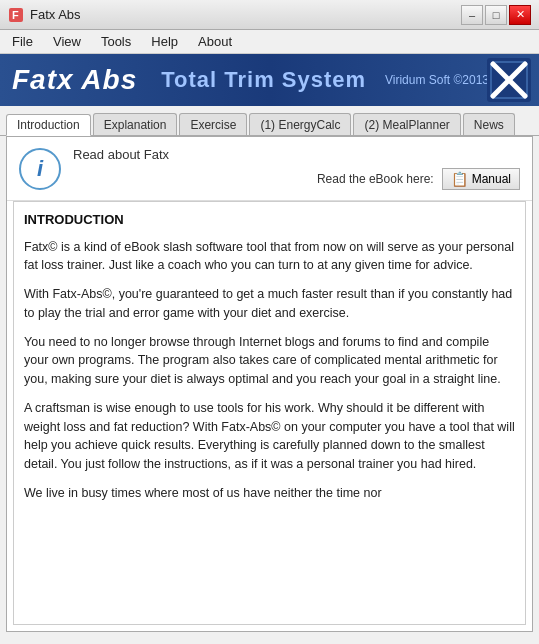  What do you see at coordinates (296, 154) in the screenshot?
I see `read-about-label: Read about Fatx` at bounding box center [296, 154].